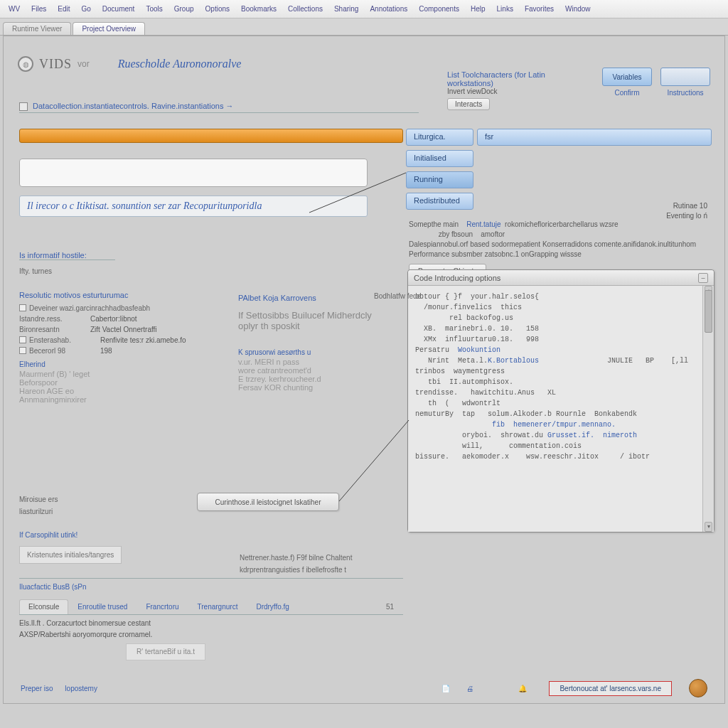 The image size is (728, 728). I want to click on bottom-tab: Drdryffo.fg, so click(273, 607).